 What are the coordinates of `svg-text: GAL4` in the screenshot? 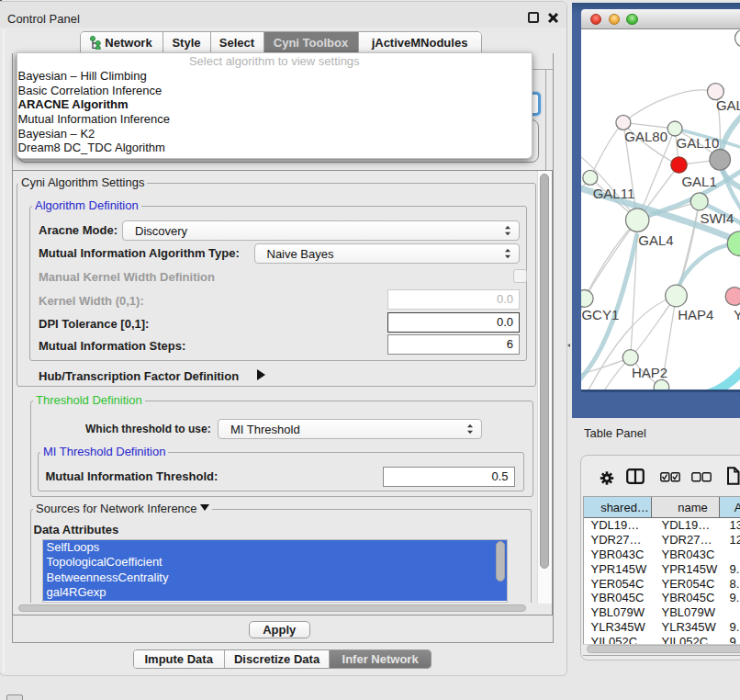 It's located at (656, 241).